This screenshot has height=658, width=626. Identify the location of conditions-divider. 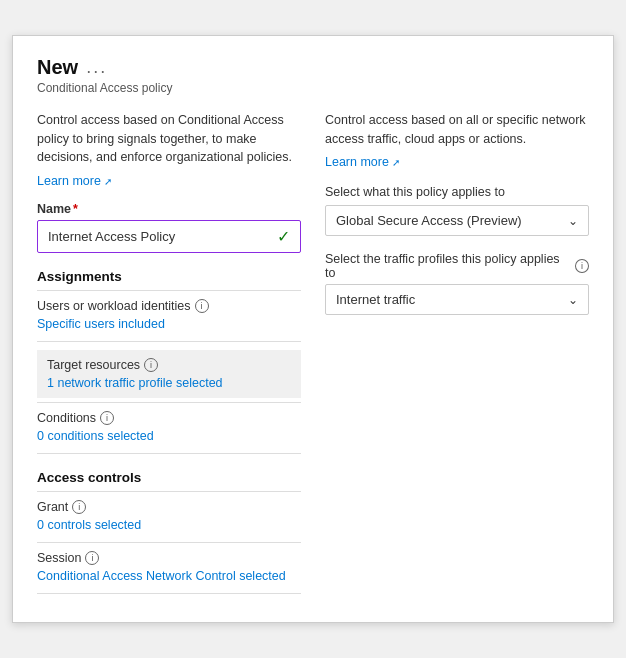
(169, 454).